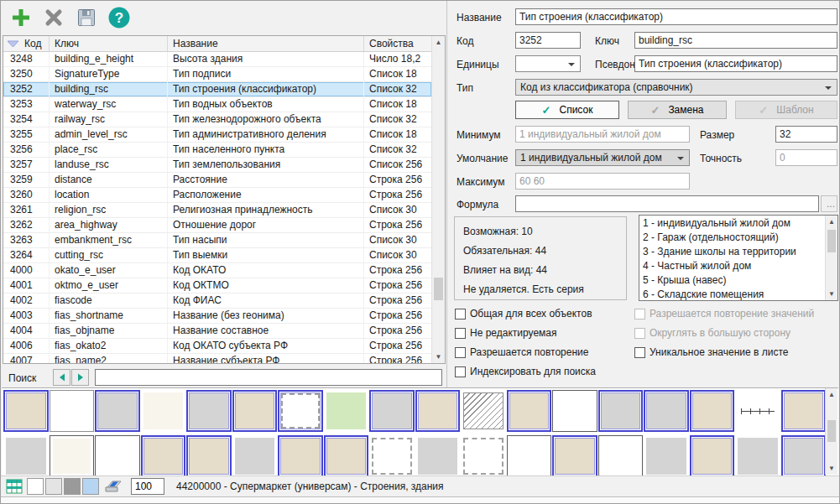  What do you see at coordinates (829, 204) in the screenshot?
I see `formula-browse-button: ...` at bounding box center [829, 204].